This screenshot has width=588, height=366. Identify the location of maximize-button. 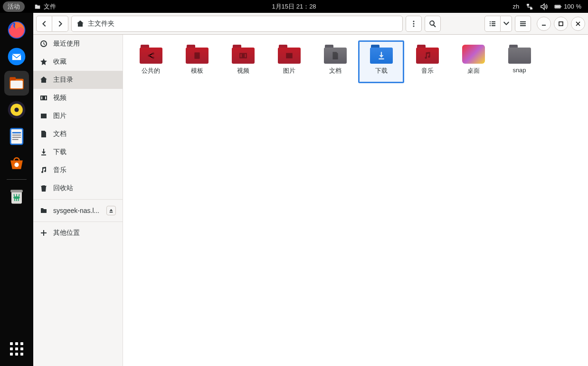
(561, 24).